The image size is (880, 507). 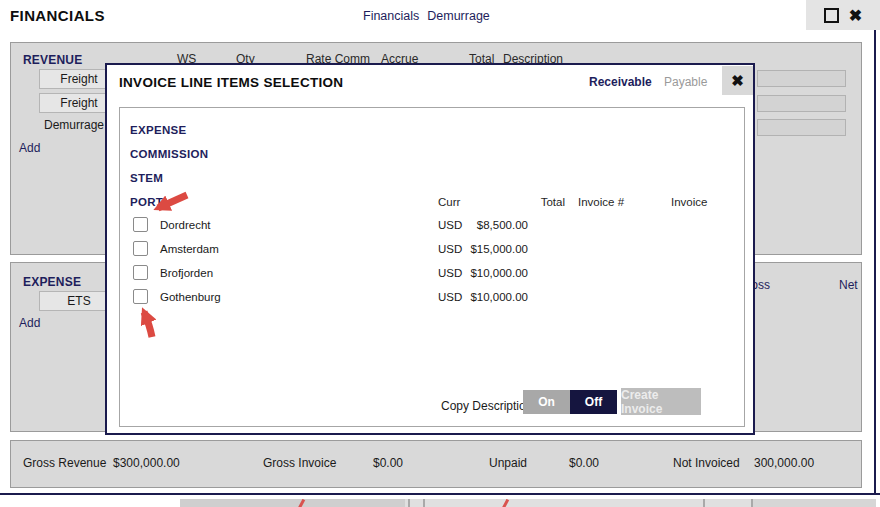 I want to click on window-controls: ✖, so click(x=843, y=15).